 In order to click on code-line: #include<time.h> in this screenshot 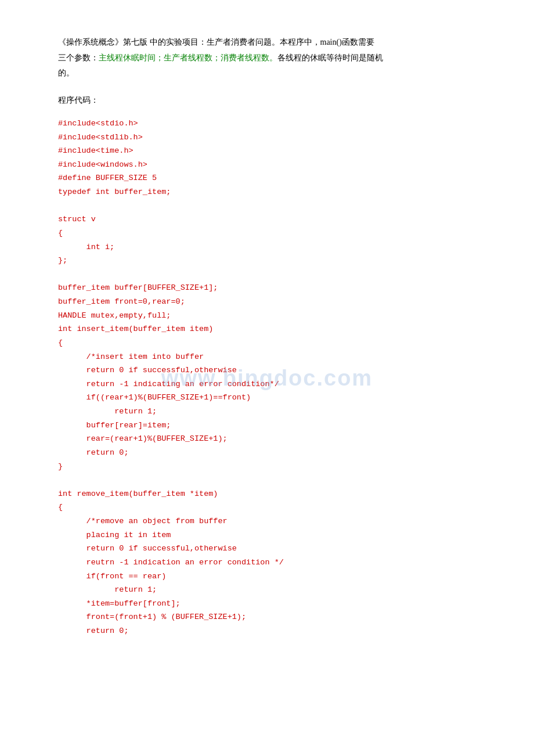, I will do `click(273, 151)`.